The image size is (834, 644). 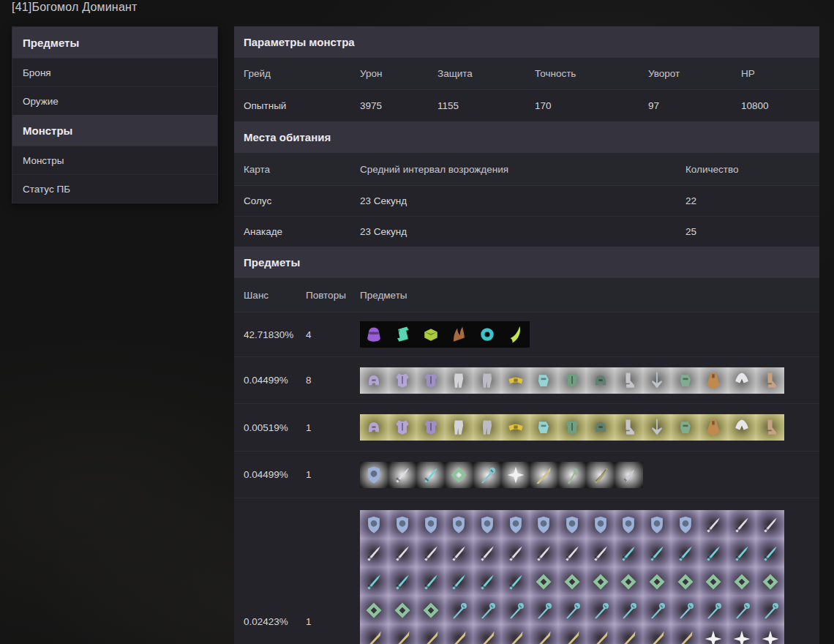 I want to click on sidebar-item-pb-status: Статус ПБ, so click(x=115, y=189).